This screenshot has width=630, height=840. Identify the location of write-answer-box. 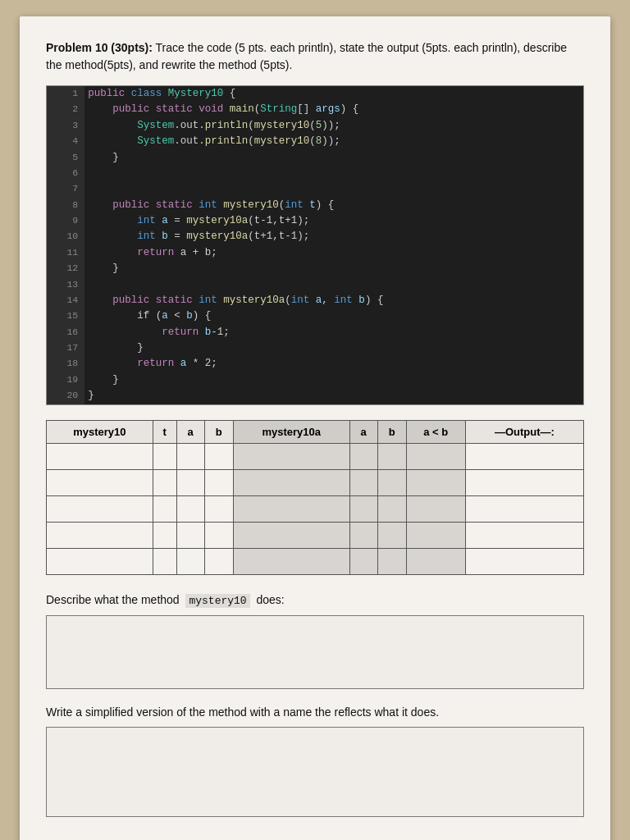
(315, 772).